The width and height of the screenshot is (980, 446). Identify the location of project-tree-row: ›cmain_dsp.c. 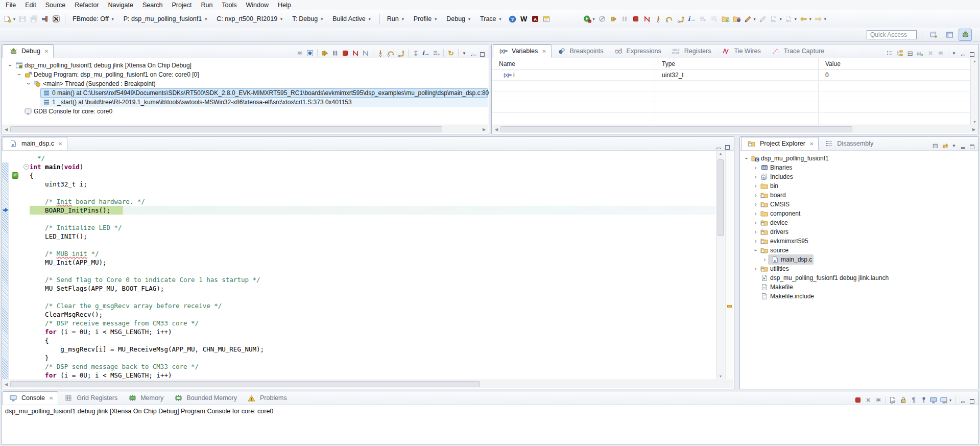
(870, 260).